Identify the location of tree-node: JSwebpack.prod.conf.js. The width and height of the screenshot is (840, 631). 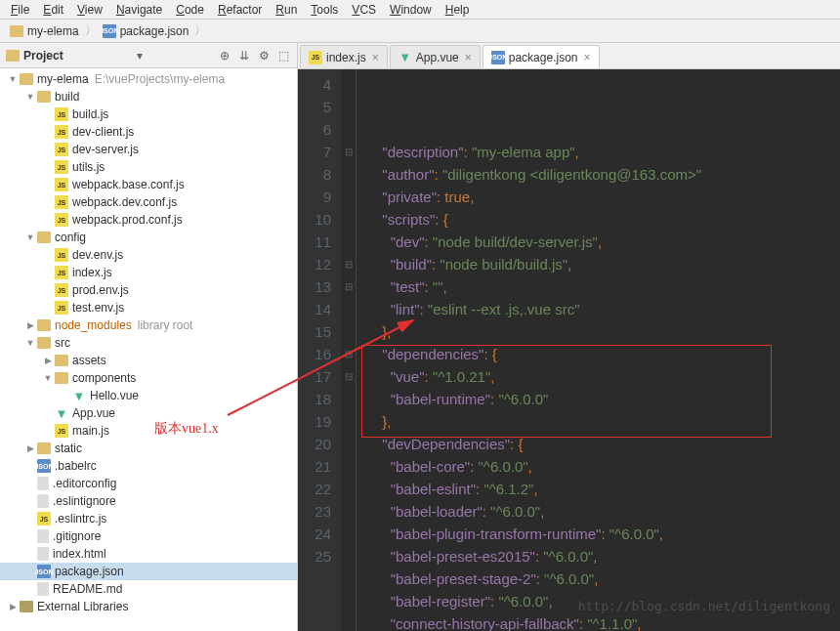
(148, 220).